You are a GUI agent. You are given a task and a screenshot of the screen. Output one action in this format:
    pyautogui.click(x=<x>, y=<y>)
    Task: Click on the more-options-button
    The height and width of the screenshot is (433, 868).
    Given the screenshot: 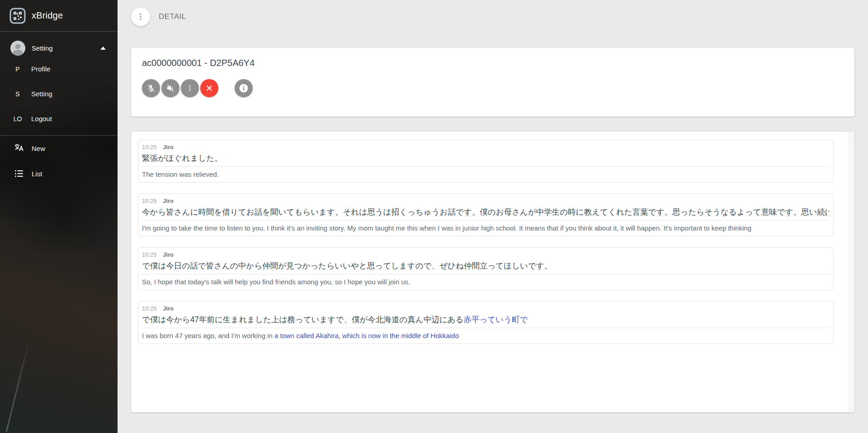 What is the action you would take?
    pyautogui.click(x=190, y=88)
    